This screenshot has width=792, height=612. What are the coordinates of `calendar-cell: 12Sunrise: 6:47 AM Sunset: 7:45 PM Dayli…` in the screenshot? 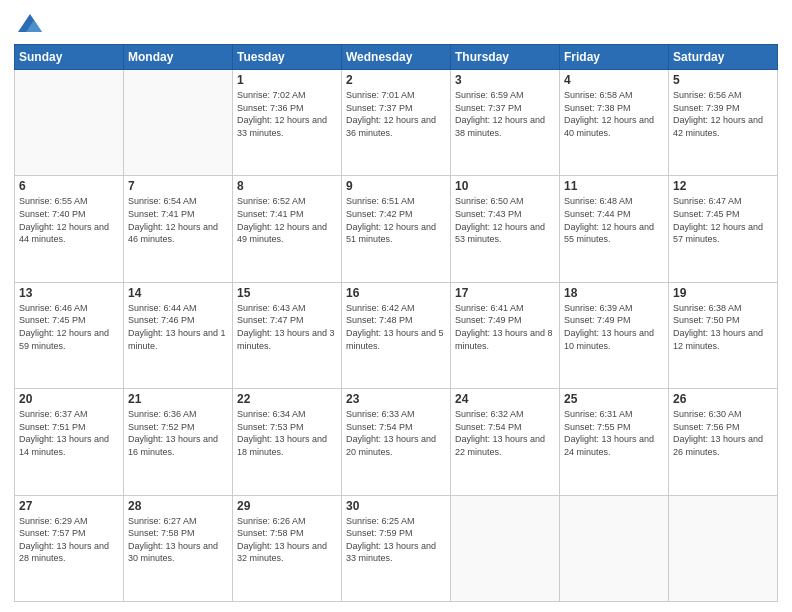 It's located at (724, 229).